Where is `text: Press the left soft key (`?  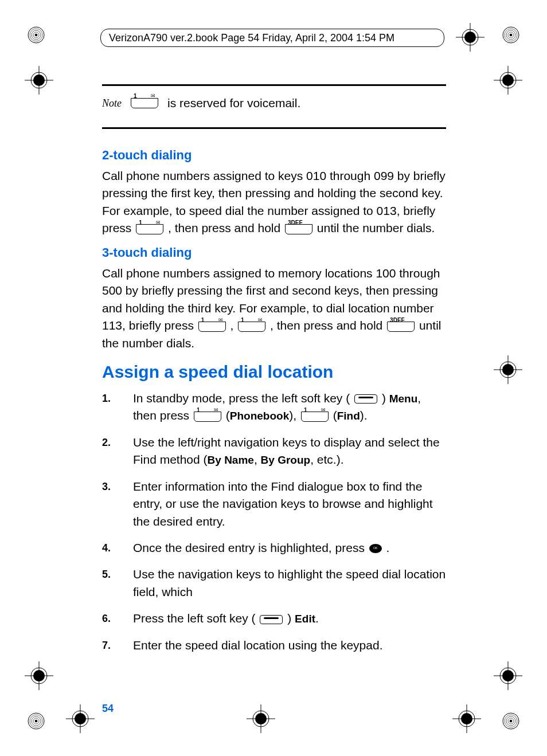
text: Press the left soft key ( is located at coordinates (194, 618).